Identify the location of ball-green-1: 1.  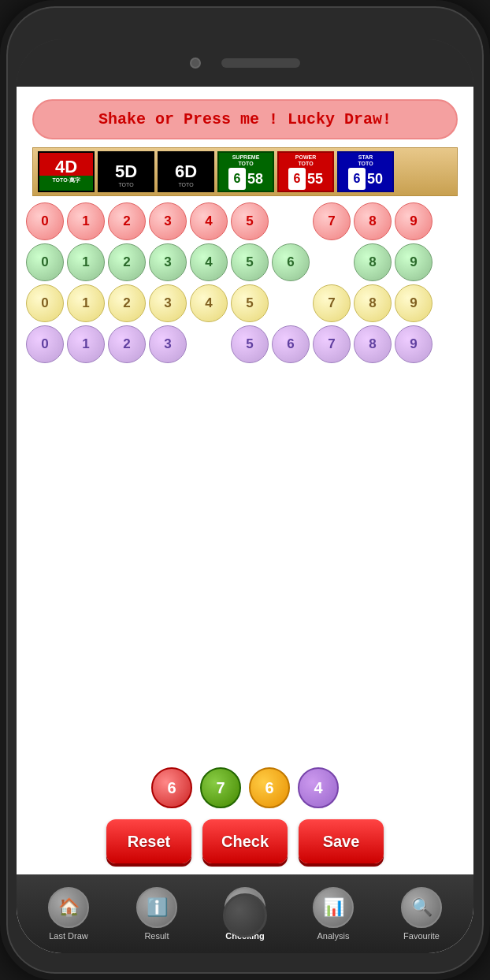
(86, 262).